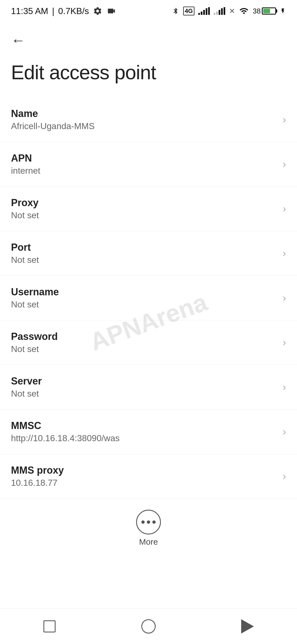  Describe the element at coordinates (144, 470) in the screenshot. I see `field-mms-proxy-label: MMS proxy` at that location.